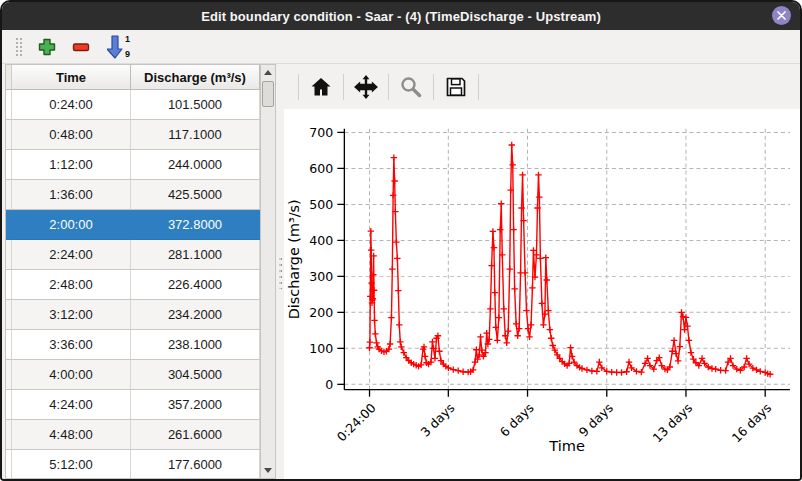 This screenshot has width=802, height=481. Describe the element at coordinates (321, 348) in the screenshot. I see `y-tick-label: 100` at that location.